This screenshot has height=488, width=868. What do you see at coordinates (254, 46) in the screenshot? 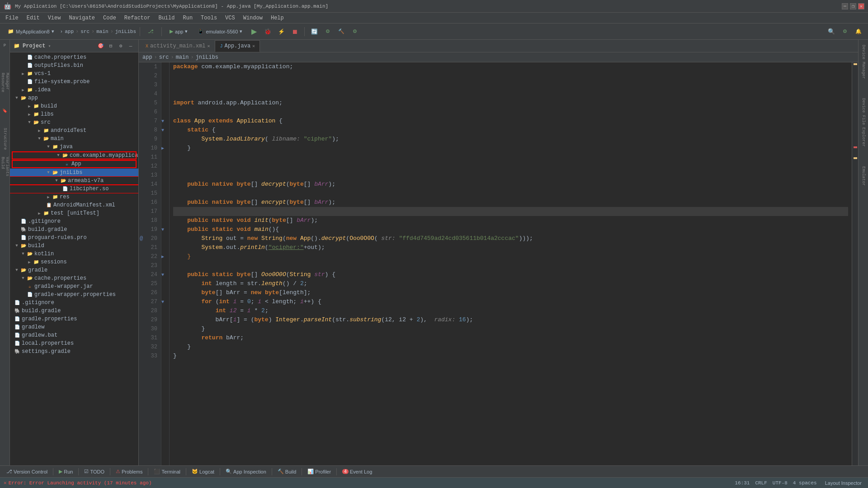
I see `close-tab-java: ✕` at bounding box center [254, 46].